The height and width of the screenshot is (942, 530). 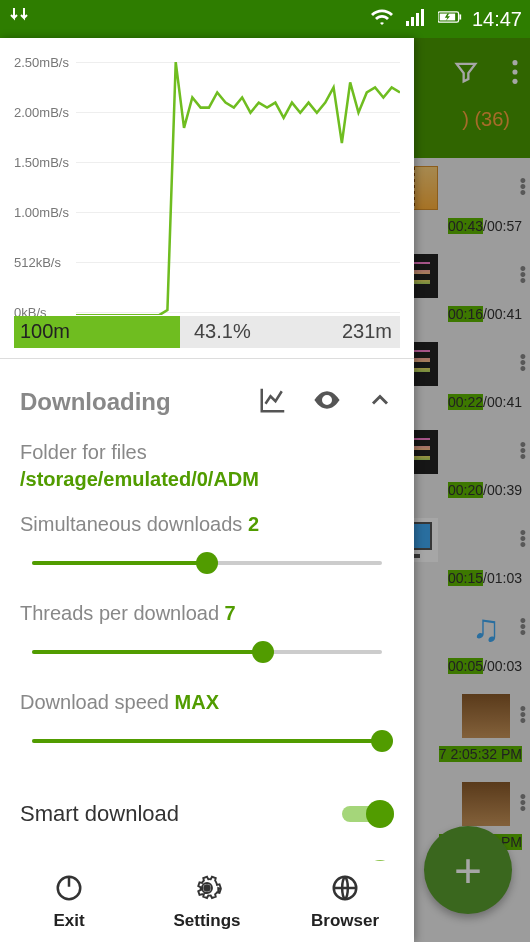 I want to click on section-header: Downloading, so click(x=207, y=400).